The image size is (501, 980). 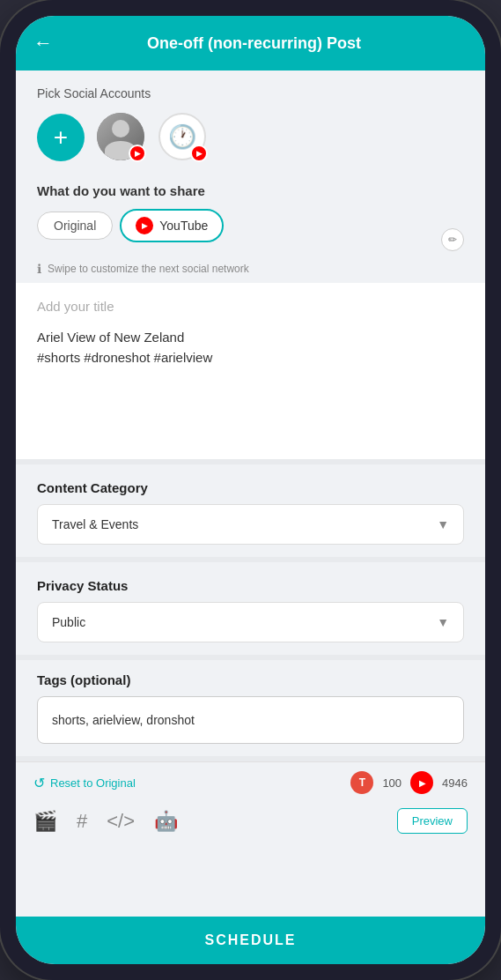 I want to click on preview-button: Preview, so click(x=432, y=821).